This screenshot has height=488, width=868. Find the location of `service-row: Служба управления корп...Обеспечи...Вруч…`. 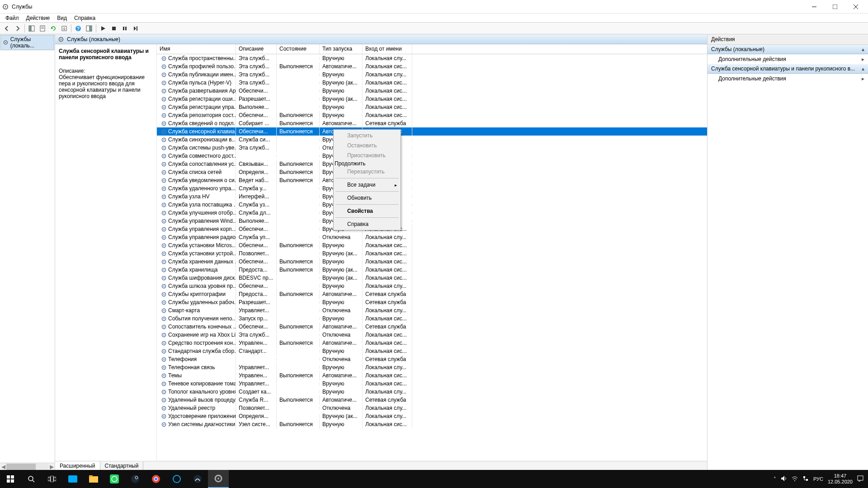

service-row: Служба управления корп...Обеспечи...Вруч… is located at coordinates (432, 229).